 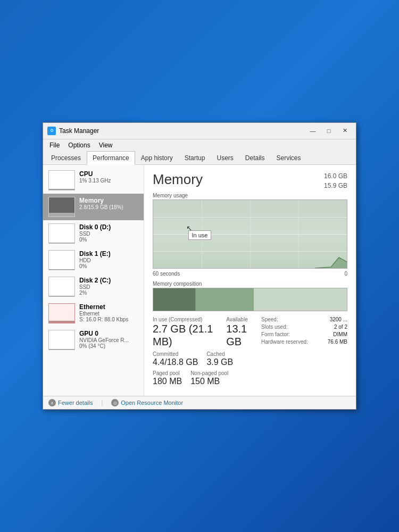 I want to click on detail-size-info: 16.0 GB 15.9 GB, so click(x=336, y=181).